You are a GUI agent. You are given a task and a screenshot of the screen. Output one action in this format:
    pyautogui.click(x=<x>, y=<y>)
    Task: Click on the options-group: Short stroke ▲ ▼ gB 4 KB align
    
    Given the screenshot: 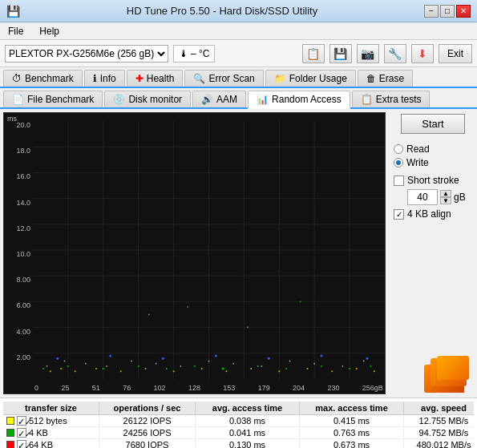 What is the action you would take?
    pyautogui.click(x=433, y=197)
    